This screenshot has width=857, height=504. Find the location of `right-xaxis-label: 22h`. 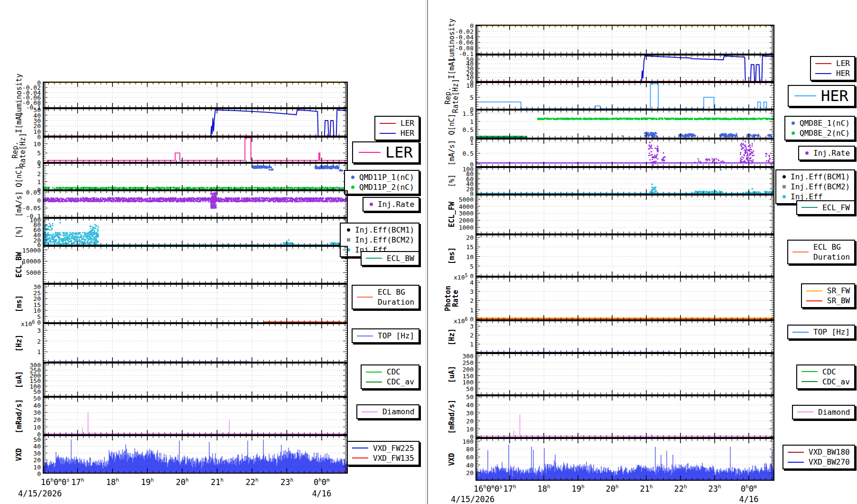

right-xaxis-label: 22h is located at coordinates (680, 488).